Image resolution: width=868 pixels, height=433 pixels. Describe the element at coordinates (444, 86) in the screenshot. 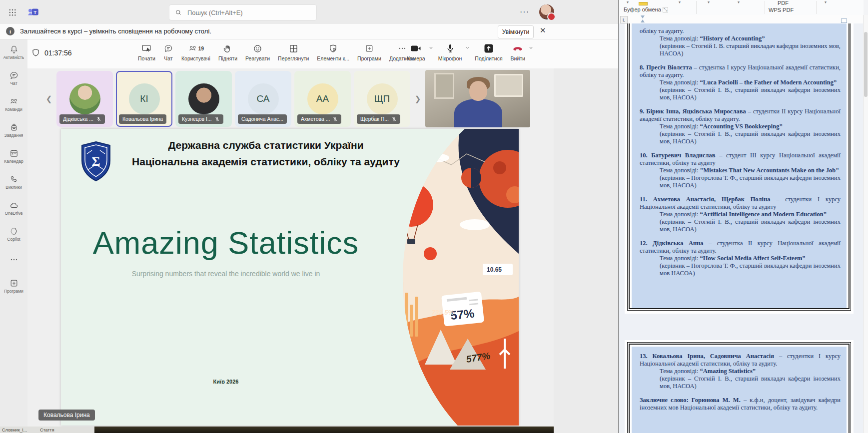

I see `background-frame` at that location.